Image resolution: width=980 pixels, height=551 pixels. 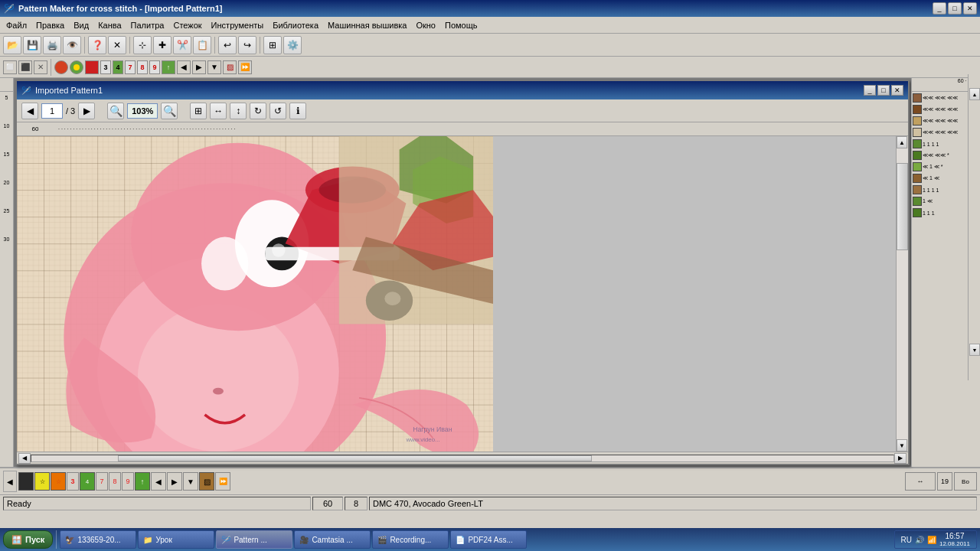 I want to click on menu-file: Файл, so click(x=17, y=25).